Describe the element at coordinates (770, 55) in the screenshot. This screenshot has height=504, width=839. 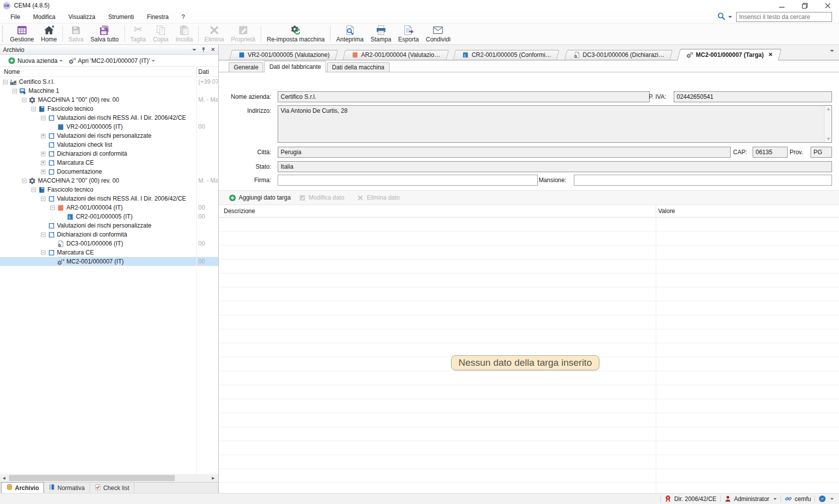
I see `tab-close-icon: ✕` at that location.